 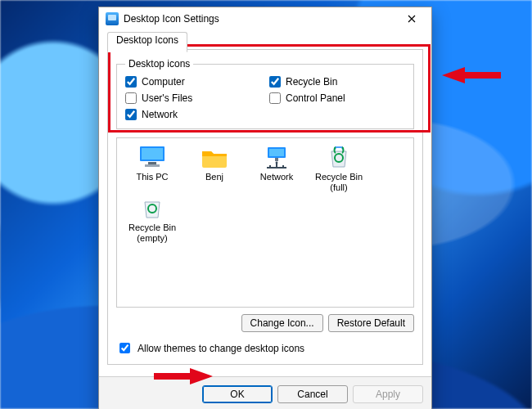 I want to click on titlebar: Desktop Icon Settings, so click(x=265, y=19).